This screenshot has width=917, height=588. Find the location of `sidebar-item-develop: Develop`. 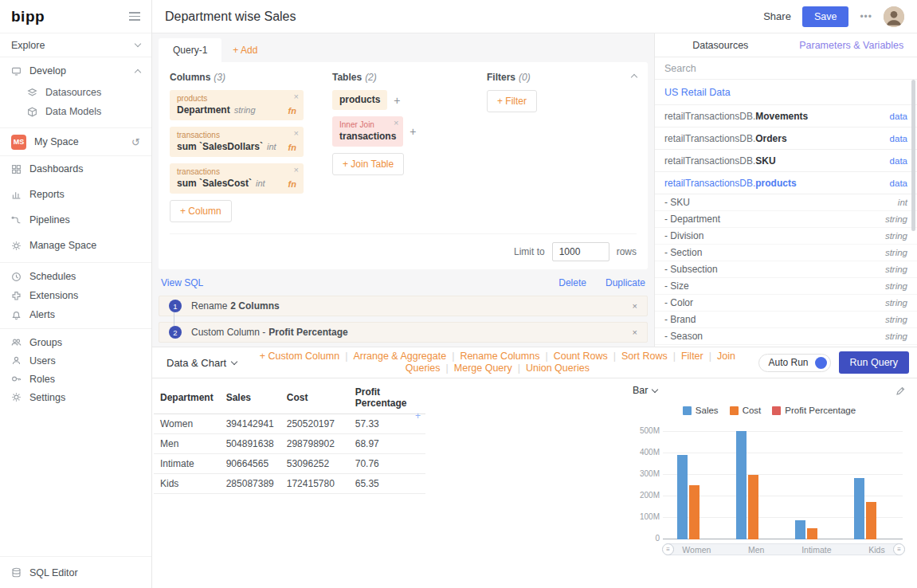

sidebar-item-develop: Develop is located at coordinates (76, 71).